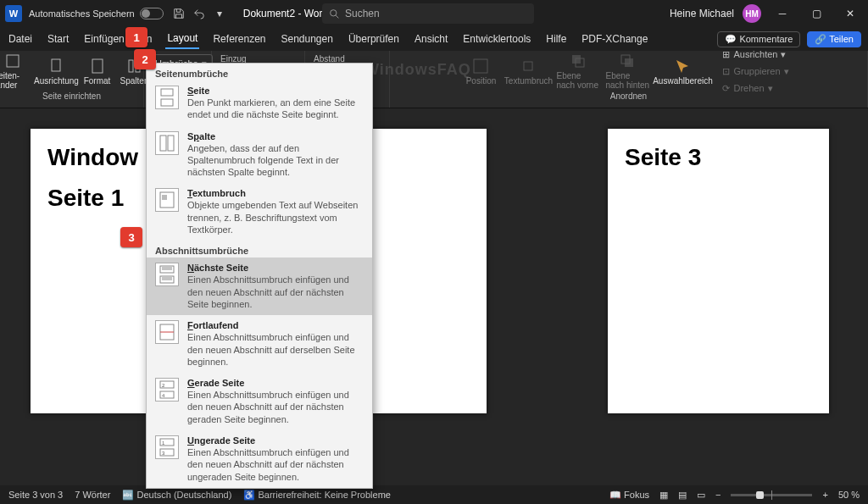 This screenshot has height=504, width=868. I want to click on zoom-value: 50 %, so click(849, 495).